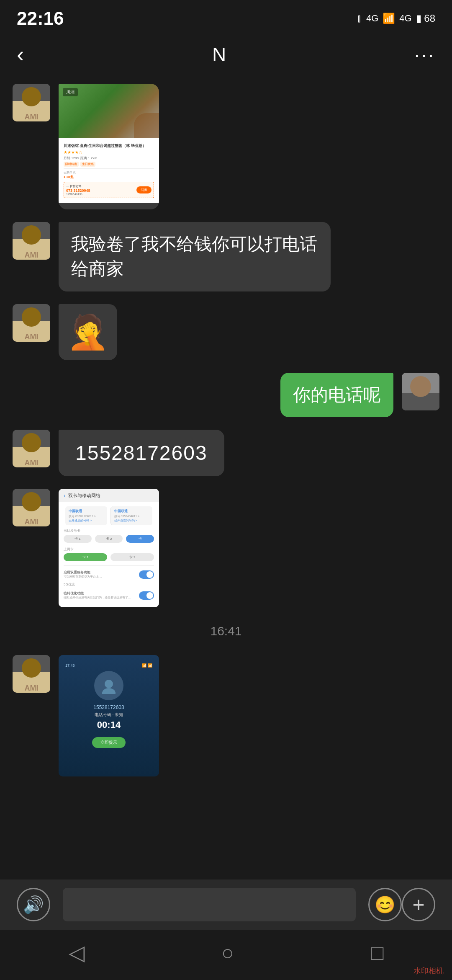 This screenshot has width=452, height=980. I want to click on status-icons: ⫿ 4G 📶 4G ▮ 68, so click(396, 18).